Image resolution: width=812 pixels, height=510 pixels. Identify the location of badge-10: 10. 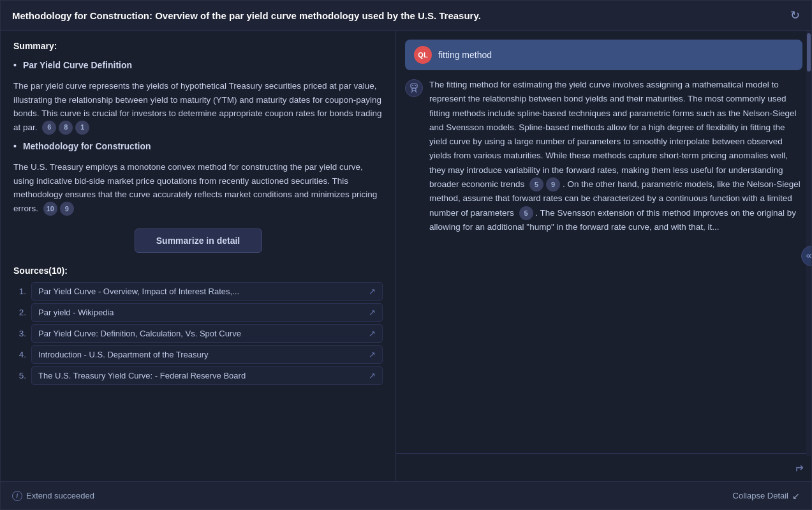
(50, 209).